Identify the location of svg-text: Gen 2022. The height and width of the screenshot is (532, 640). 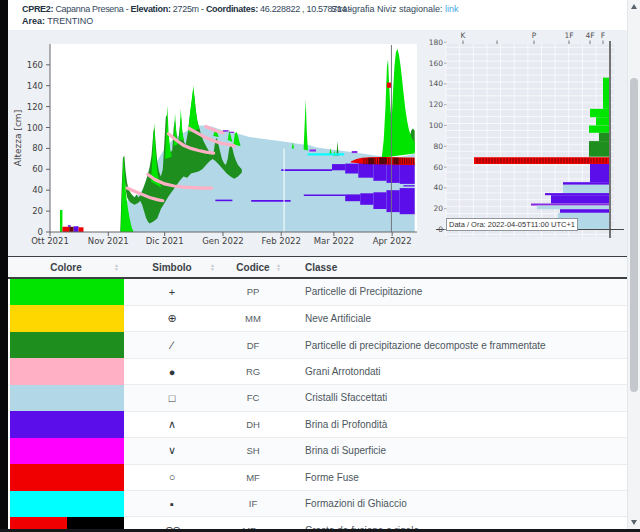
(223, 241).